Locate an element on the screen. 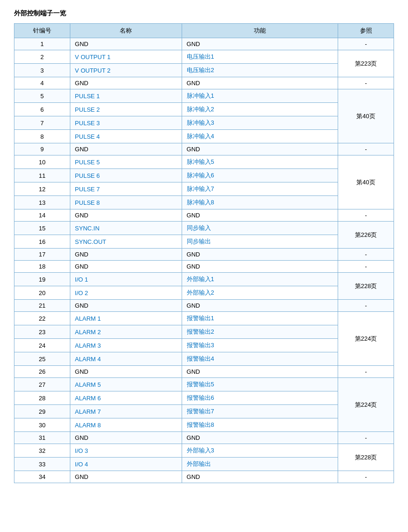 This screenshot has height=532, width=408. terminal-func: 同步输入 is located at coordinates (260, 228).